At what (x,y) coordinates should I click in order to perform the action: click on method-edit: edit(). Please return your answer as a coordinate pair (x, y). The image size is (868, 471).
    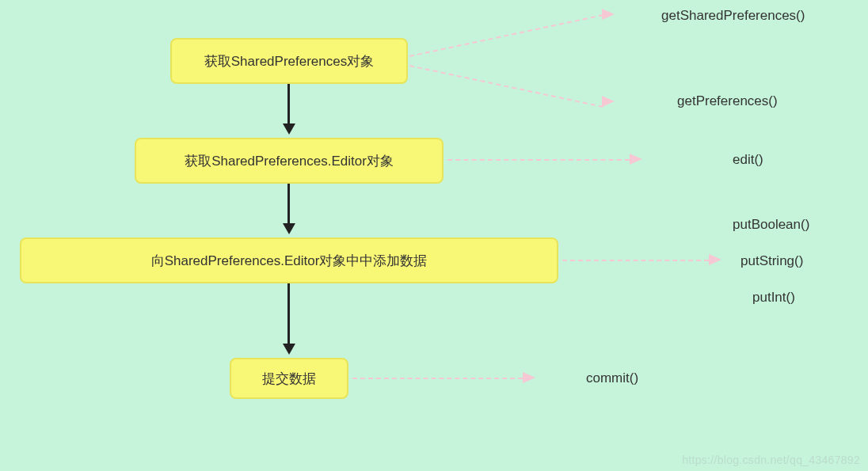
    Looking at the image, I should click on (748, 160).